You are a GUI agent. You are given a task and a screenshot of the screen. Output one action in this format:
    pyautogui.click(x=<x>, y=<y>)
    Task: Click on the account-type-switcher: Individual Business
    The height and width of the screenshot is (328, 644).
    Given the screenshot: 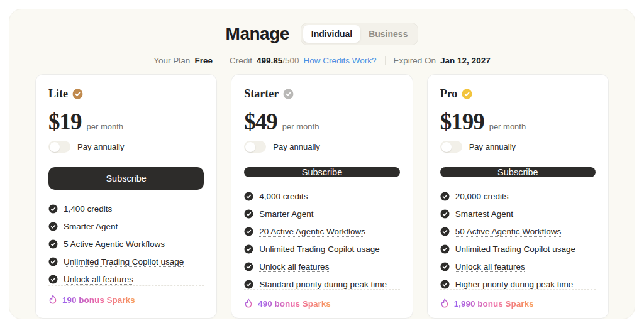 What is the action you would take?
    pyautogui.click(x=360, y=34)
    